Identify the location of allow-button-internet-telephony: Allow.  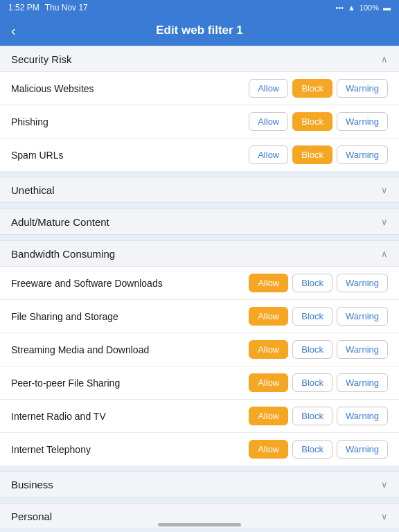
(269, 449).